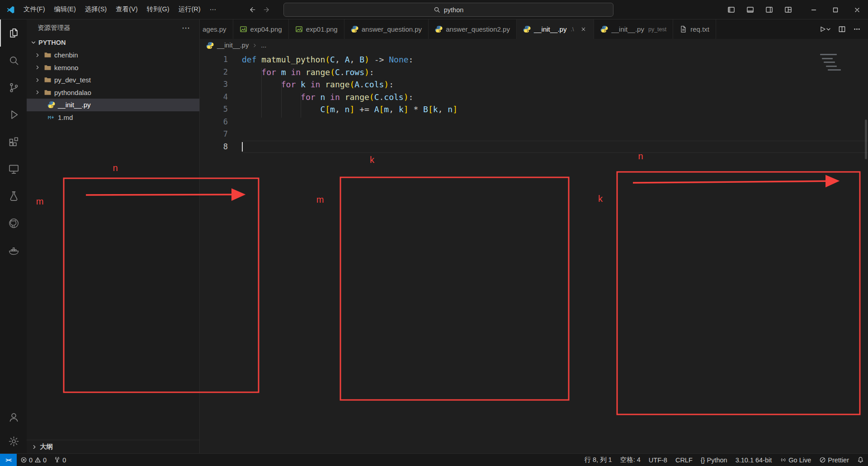 The image size is (868, 466). I want to click on ports-count: 0, so click(64, 460).